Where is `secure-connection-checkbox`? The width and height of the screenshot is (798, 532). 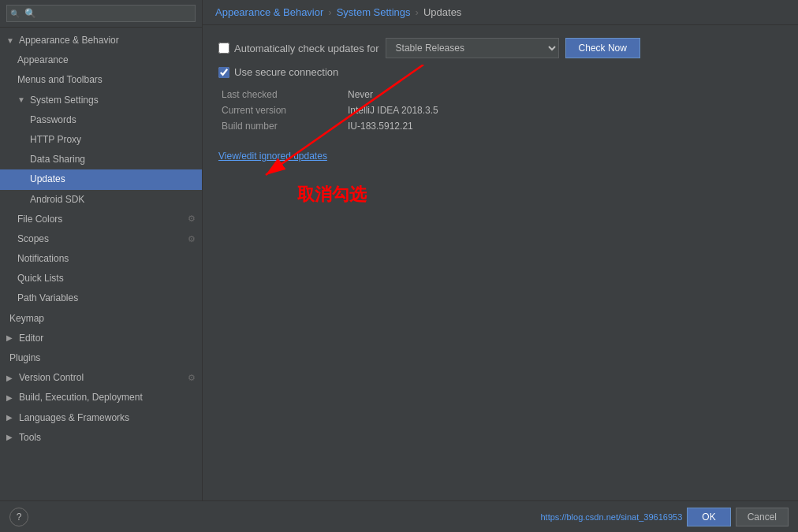
secure-connection-checkbox is located at coordinates (224, 73).